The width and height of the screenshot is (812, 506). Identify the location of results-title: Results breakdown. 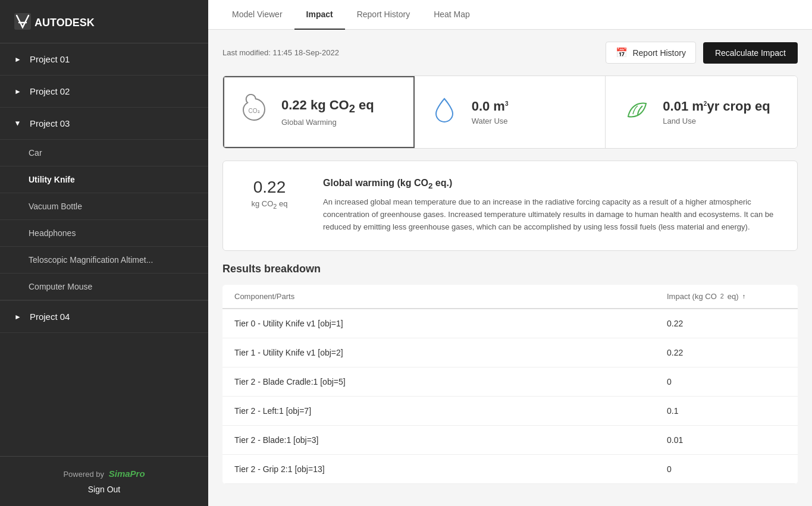
(510, 269).